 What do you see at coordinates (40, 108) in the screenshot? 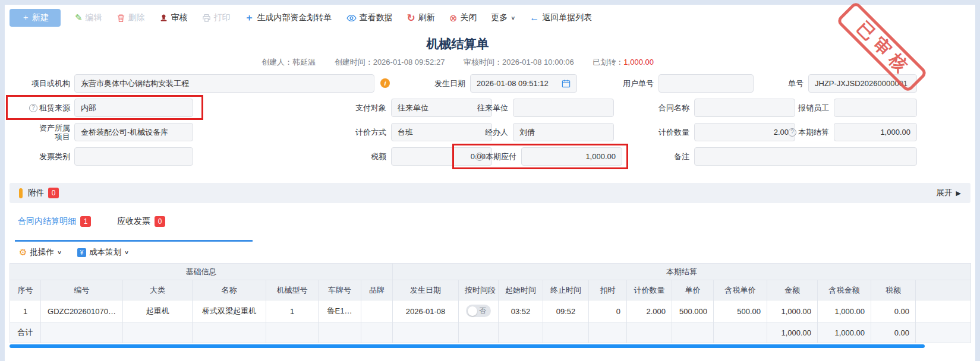
I see `lease-source-label: ?租赁来源` at bounding box center [40, 108].